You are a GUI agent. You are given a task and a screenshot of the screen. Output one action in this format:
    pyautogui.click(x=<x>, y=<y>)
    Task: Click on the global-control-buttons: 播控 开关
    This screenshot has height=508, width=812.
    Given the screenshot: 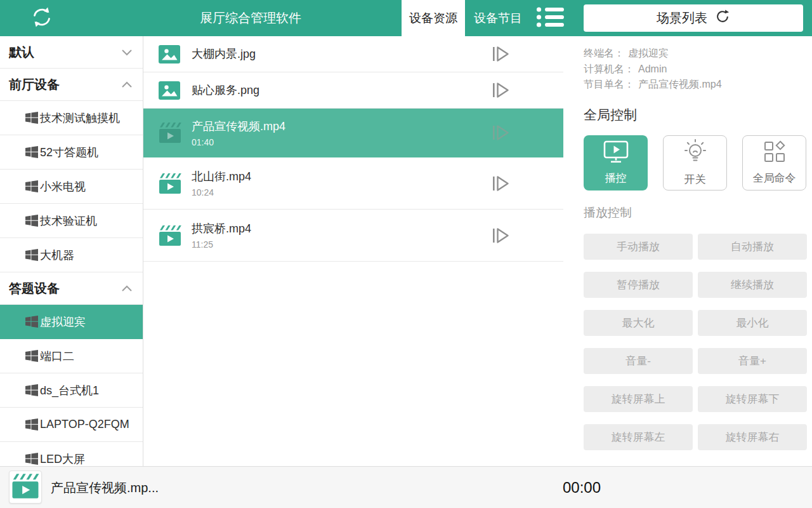 What is the action you would take?
    pyautogui.click(x=698, y=163)
    